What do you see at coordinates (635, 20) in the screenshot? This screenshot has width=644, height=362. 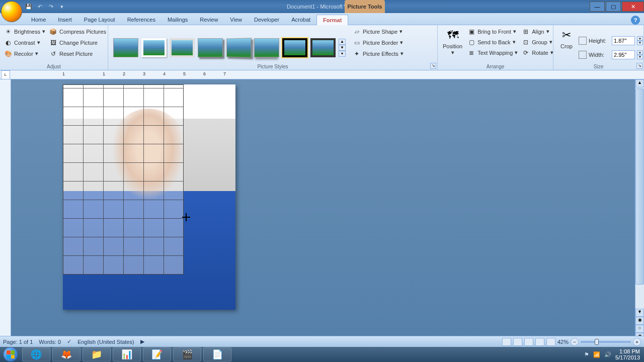 I see `help-button: ?` at bounding box center [635, 20].